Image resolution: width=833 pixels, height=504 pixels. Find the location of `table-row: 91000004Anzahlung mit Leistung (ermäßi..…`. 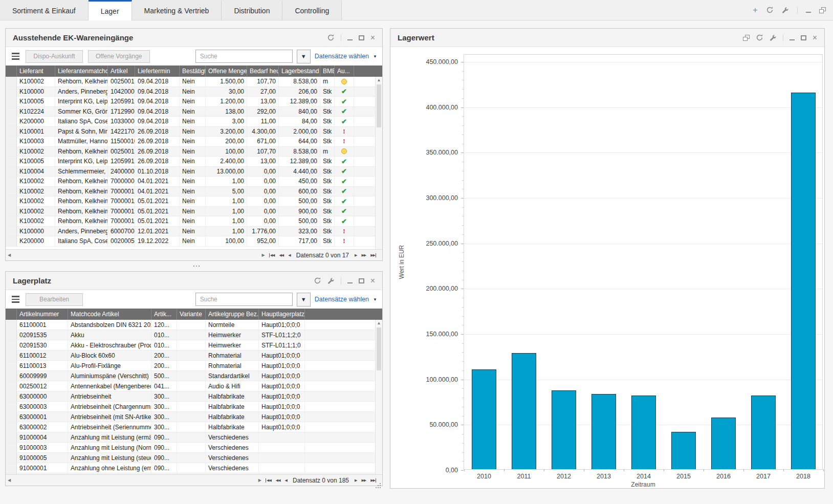

table-row: 91000004Anzahlung mit Leistung (ermäßi..… is located at coordinates (194, 437).